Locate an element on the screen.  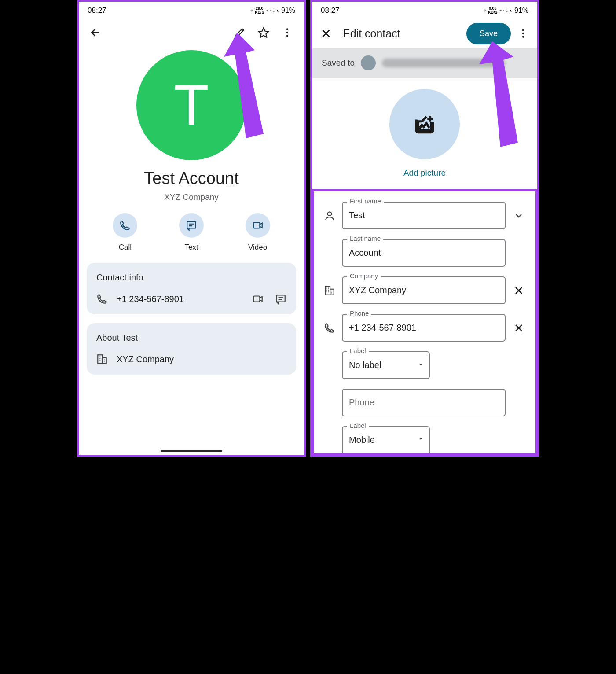
clear-phone-button is located at coordinates (519, 328).